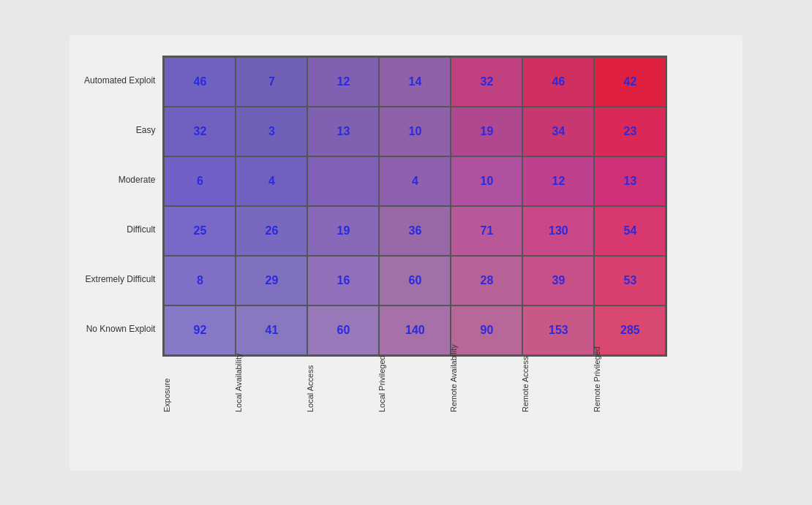 The height and width of the screenshot is (505, 812). I want to click on cell-r5-c0: 92, so click(200, 330).